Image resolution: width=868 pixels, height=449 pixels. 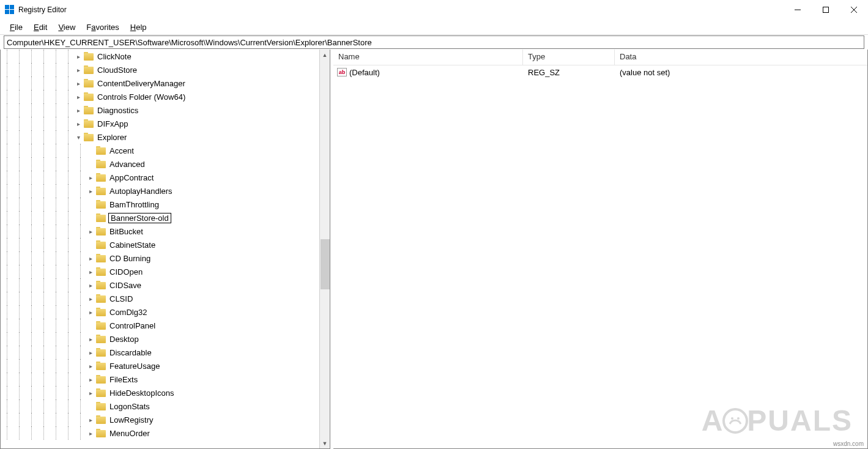 What do you see at coordinates (103, 27) in the screenshot?
I see `menu-favorites: Favorites` at bounding box center [103, 27].